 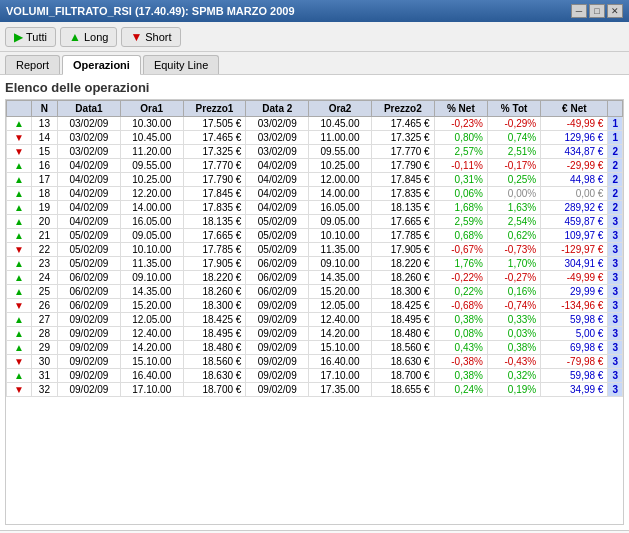 I want to click on cell-o2: 12.05.00, so click(x=340, y=306).